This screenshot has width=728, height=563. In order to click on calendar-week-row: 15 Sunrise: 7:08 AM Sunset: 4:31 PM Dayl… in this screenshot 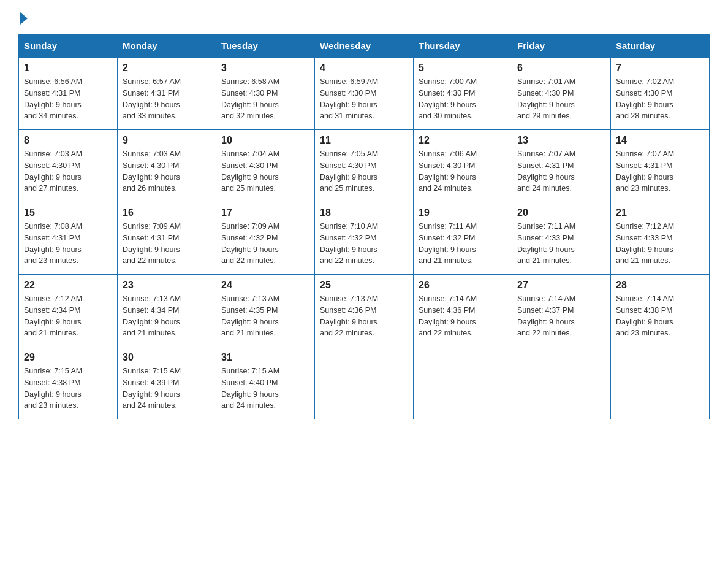, I will do `click(364, 239)`.